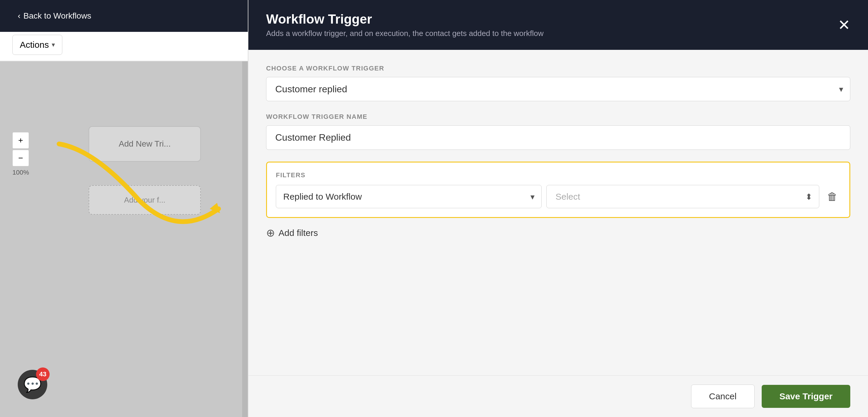 This screenshot has width=868, height=417. What do you see at coordinates (806, 396) in the screenshot?
I see `save-trigger-button: Save Trigger` at bounding box center [806, 396].